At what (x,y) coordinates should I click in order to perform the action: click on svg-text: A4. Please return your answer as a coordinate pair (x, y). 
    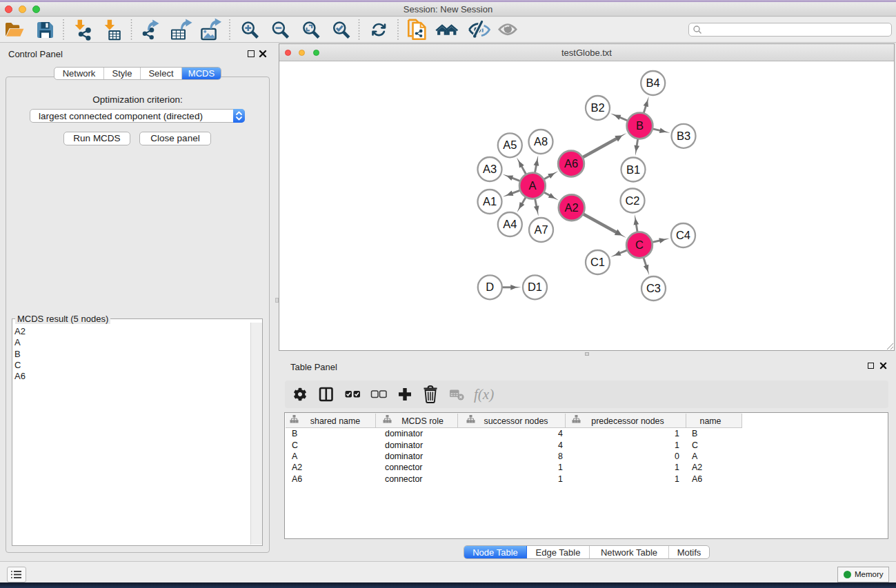
    Looking at the image, I should click on (510, 224).